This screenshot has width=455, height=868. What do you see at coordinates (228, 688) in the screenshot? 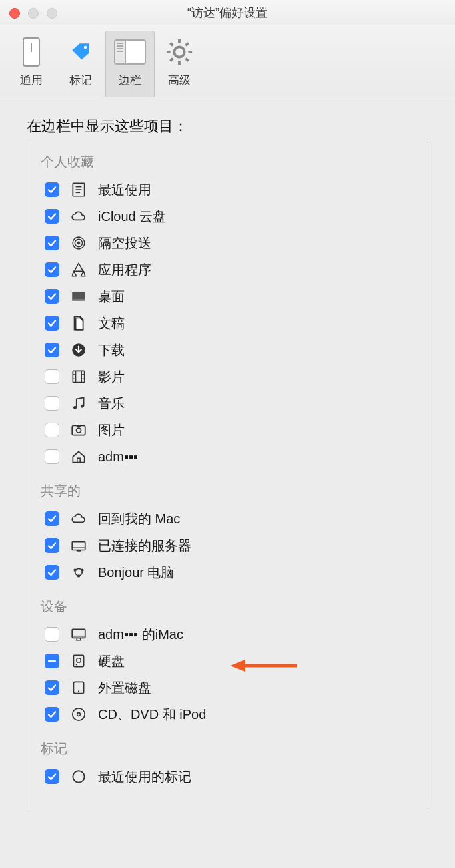
I see `list-item: 外置磁盘` at bounding box center [228, 688].